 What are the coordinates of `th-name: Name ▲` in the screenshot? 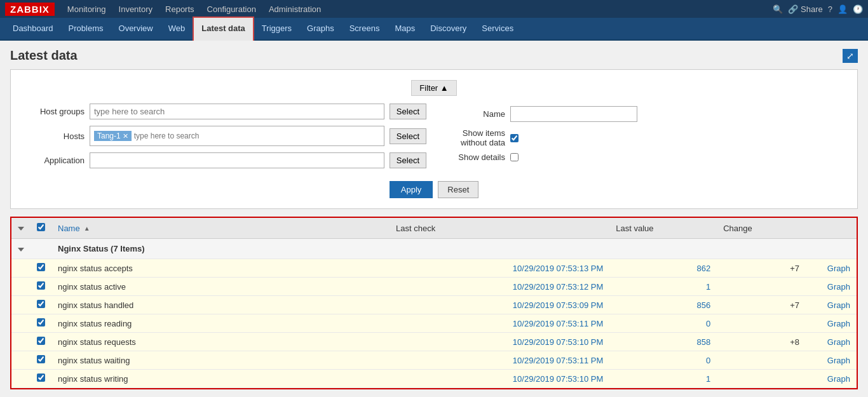 It's located at (220, 229).